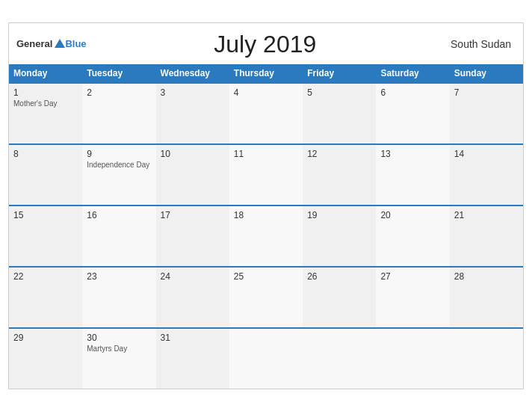 Image resolution: width=532 pixels, height=411 pixels. What do you see at coordinates (193, 93) in the screenshot?
I see `day-number: 3` at bounding box center [193, 93].